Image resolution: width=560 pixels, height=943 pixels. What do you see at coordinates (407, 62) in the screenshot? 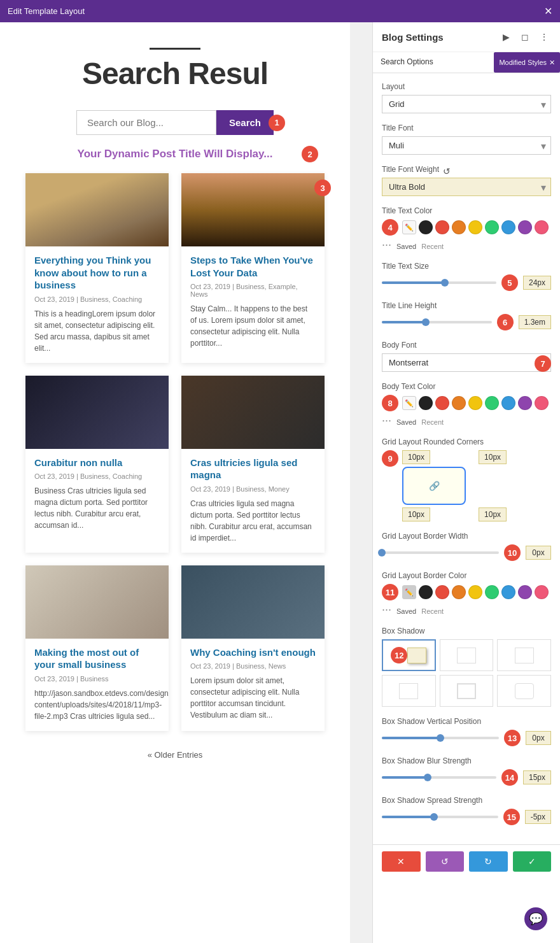
I see `tab-search-options: Search Options` at bounding box center [407, 62].